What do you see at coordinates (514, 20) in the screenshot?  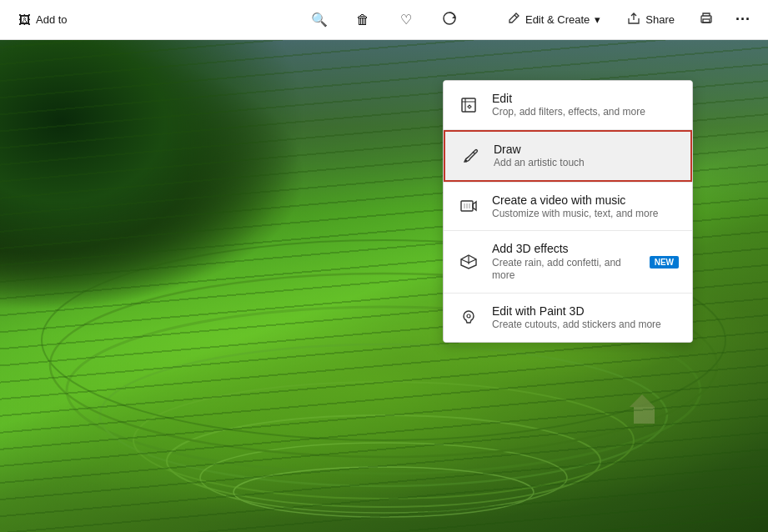 I see `edit-create-icon` at bounding box center [514, 20].